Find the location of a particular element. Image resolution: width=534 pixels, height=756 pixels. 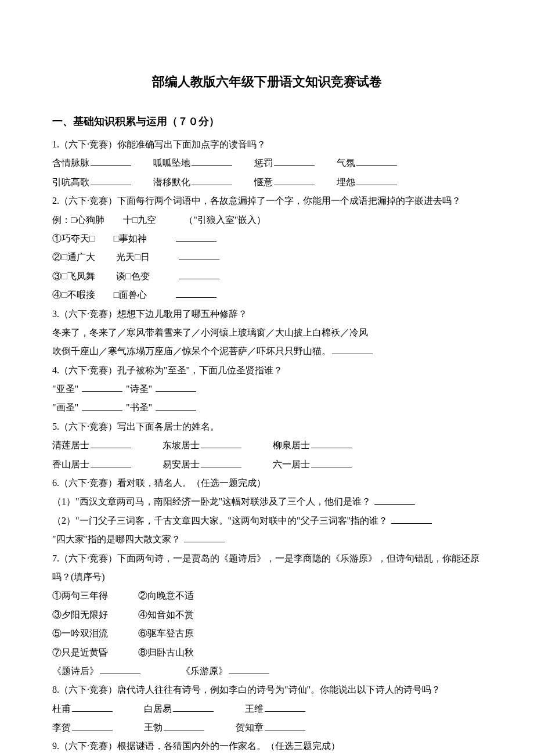

q6-item3: "四大家"指的是哪四大散文家？ is located at coordinates (267, 539).